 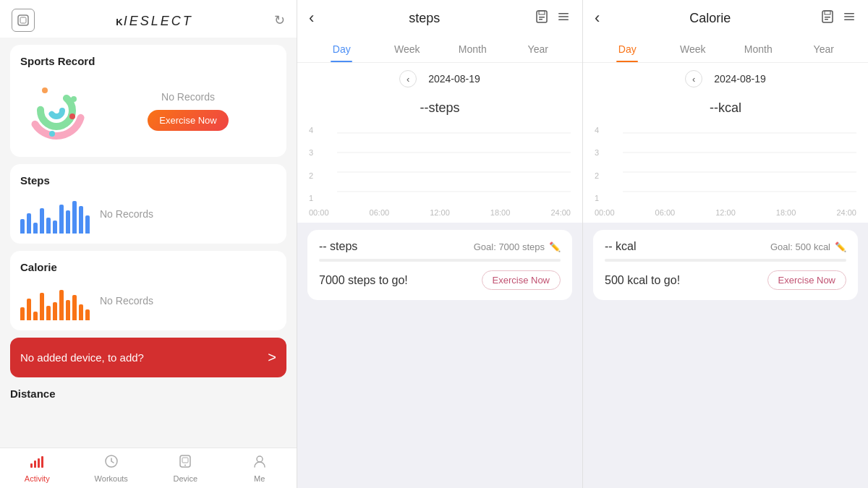 I want to click on calorie-chart: 1 2 3 4, so click(x=726, y=166).